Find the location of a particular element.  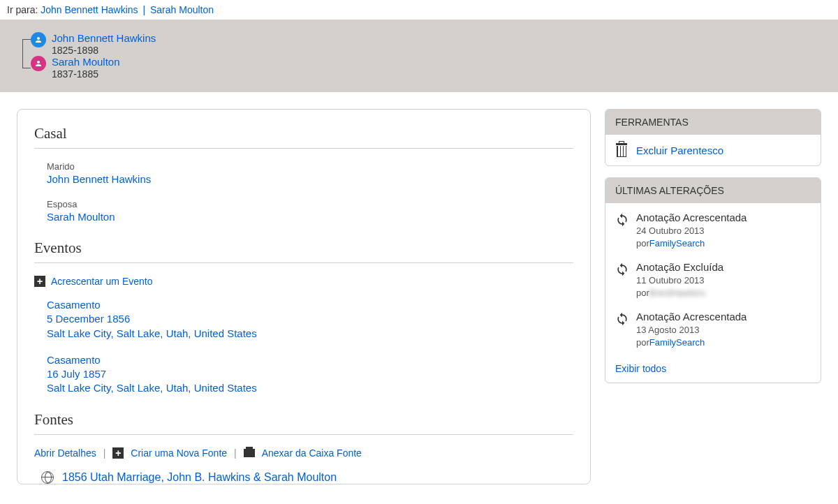

goto-person-1: John Bennett Hawkins is located at coordinates (89, 10).